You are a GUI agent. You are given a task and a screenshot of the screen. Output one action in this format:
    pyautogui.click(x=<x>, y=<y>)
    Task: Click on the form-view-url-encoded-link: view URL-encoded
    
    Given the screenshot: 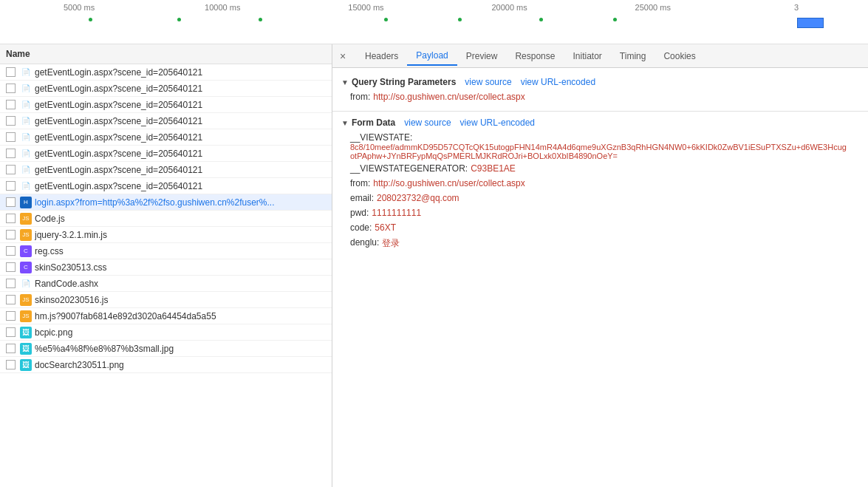 What is the action you would take?
    pyautogui.click(x=498, y=123)
    